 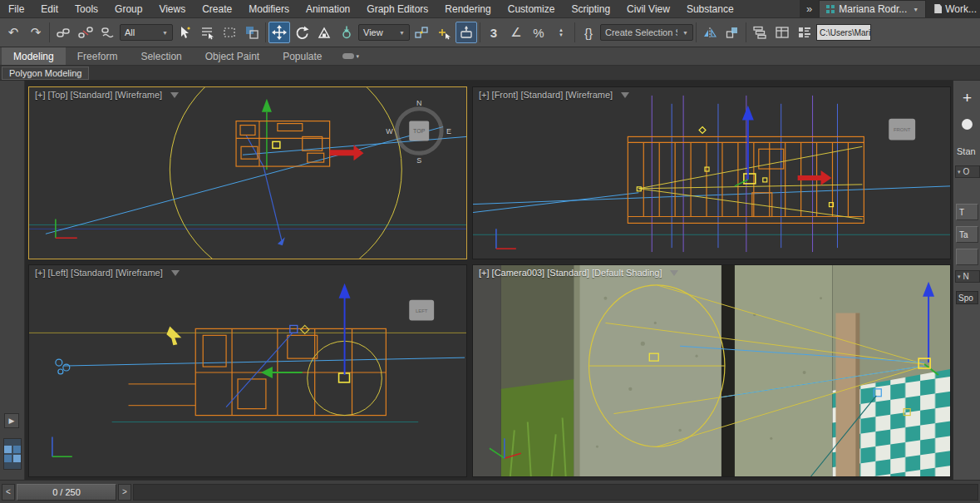 I want to click on geometry-category-icon, so click(x=968, y=125).